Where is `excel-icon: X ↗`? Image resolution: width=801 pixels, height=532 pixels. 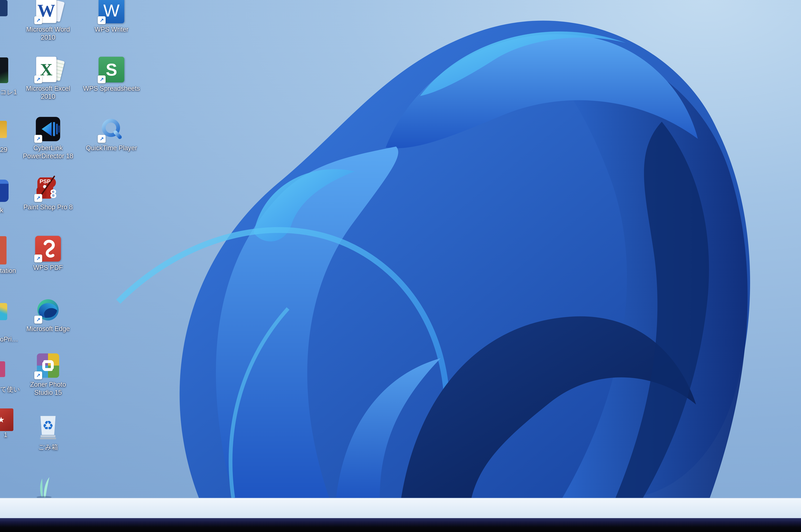 excel-icon: X ↗ is located at coordinates (48, 70).